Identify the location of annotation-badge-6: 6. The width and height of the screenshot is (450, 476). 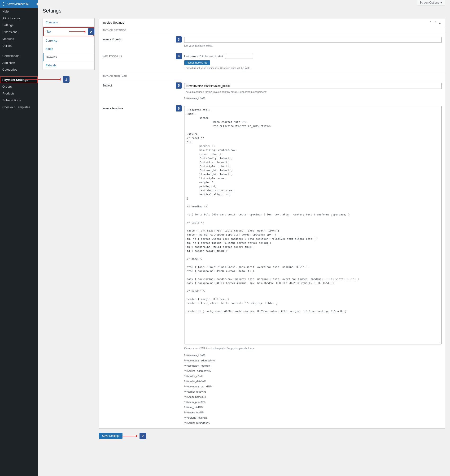
(179, 108).